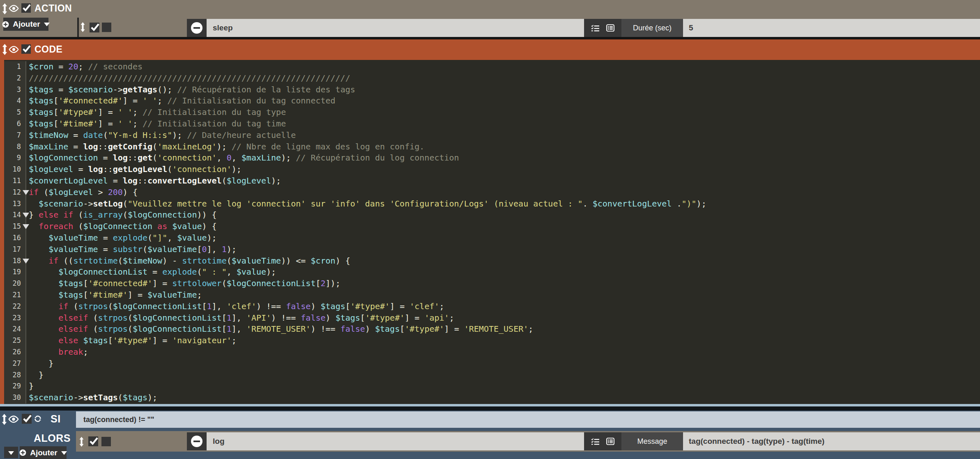 The height and width of the screenshot is (459, 980). What do you see at coordinates (492, 318) in the screenshot?
I see `code-line: 23 elseif (strpos($logConnectionList[1],…` at bounding box center [492, 318].